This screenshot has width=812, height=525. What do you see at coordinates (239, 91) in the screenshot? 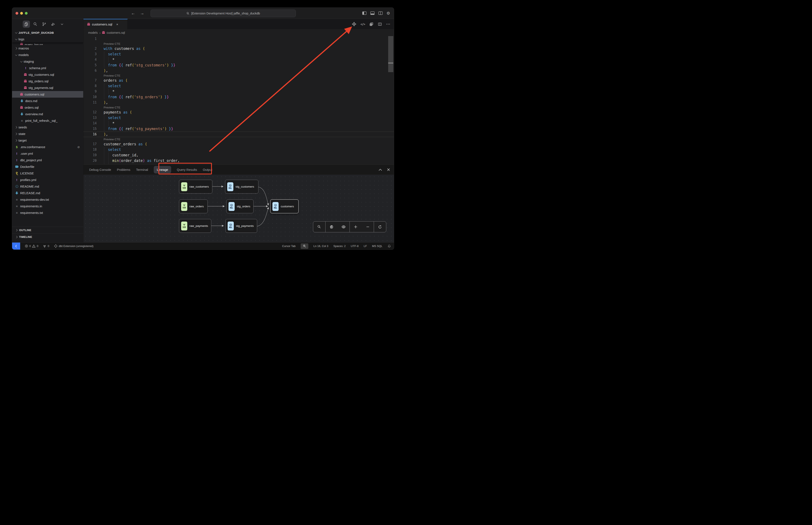
I see `editor-group: customers.sql × </> ··· models` at bounding box center [239, 91].